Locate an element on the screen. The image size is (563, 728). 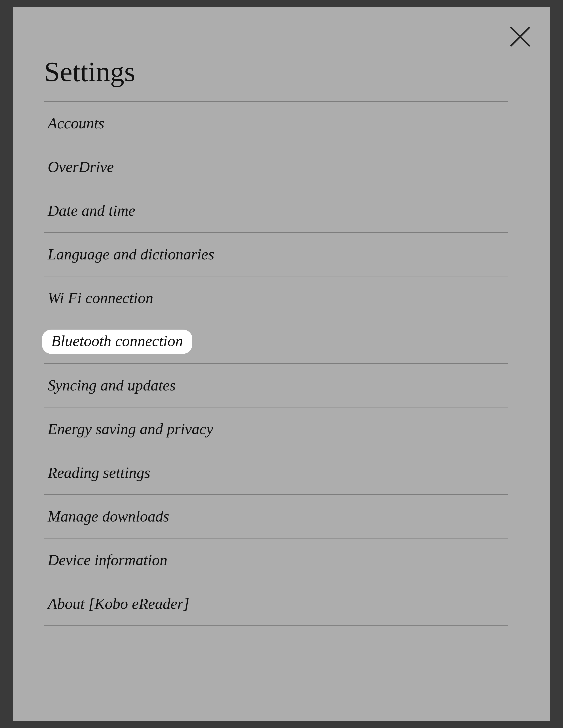
settings-item-label: Accounts is located at coordinates (76, 123).